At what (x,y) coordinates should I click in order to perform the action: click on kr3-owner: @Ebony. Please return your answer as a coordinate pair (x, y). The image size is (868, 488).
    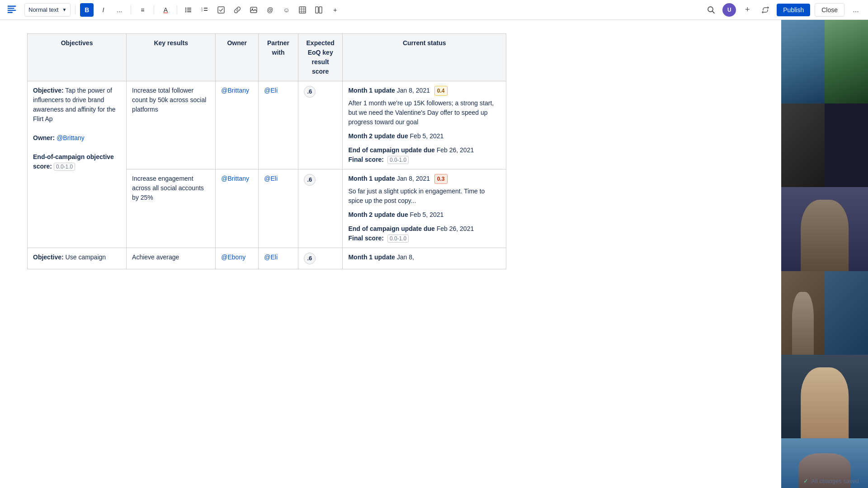
    Looking at the image, I should click on (237, 258).